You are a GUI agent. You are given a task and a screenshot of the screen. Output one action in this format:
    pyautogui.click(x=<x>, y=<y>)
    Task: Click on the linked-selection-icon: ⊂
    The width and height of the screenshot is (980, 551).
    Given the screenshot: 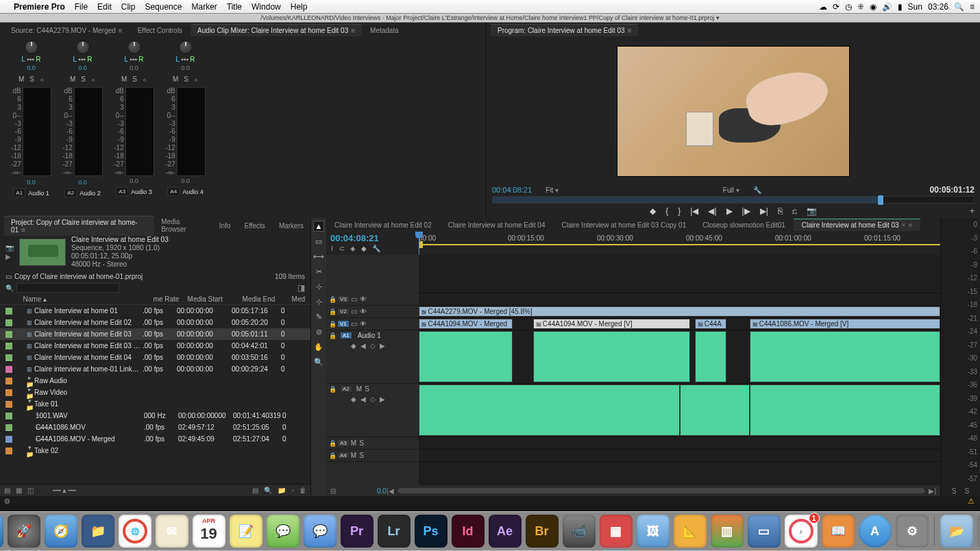 What is the action you would take?
    pyautogui.click(x=342, y=248)
    